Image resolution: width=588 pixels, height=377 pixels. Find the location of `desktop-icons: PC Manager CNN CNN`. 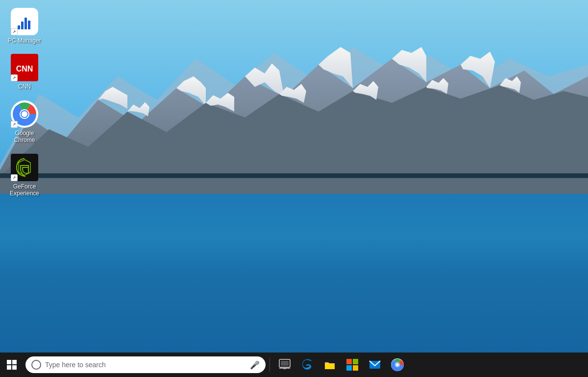

desktop-icons: PC Manager CNN CNN is located at coordinates (24, 102).